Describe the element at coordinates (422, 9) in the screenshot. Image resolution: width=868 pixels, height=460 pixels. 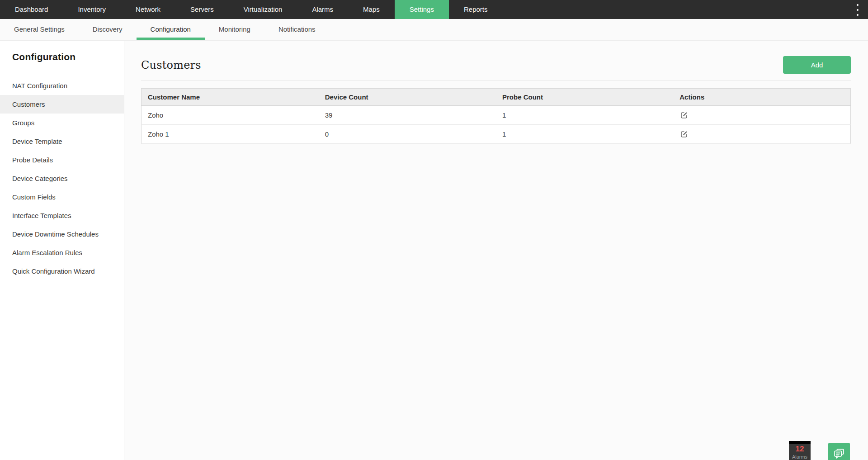
I see `nav-item-settings: Settings` at that location.